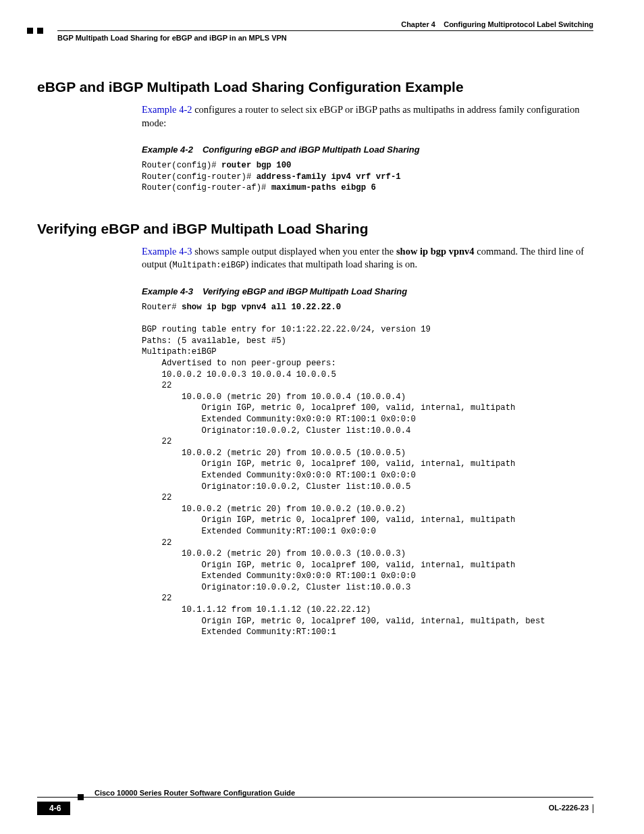 The width and height of the screenshot is (644, 834). I want to click on section-heading-verifying: Verifying eBGP and iBGP Multipath Load S…, so click(315, 229).